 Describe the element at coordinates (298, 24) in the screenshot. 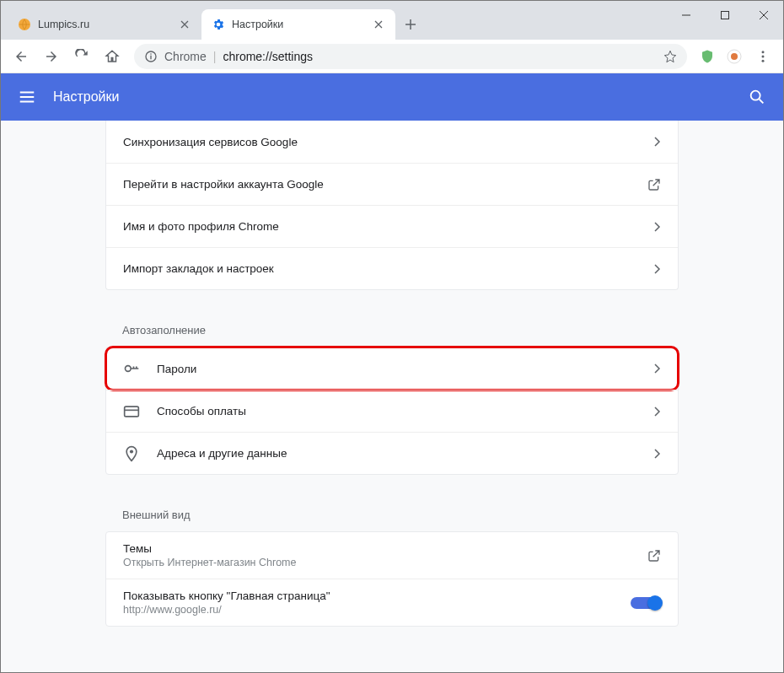

I see `tab-settings: Настройки` at that location.